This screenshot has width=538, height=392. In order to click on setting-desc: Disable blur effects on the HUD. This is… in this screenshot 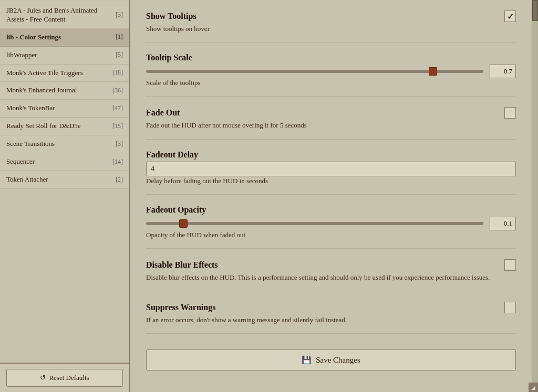, I will do `click(331, 278)`.